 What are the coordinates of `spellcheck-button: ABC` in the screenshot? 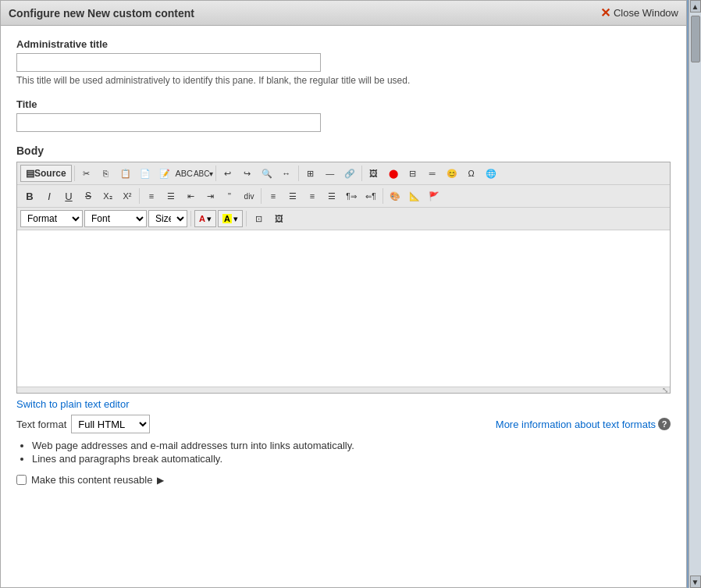 It's located at (184, 173).